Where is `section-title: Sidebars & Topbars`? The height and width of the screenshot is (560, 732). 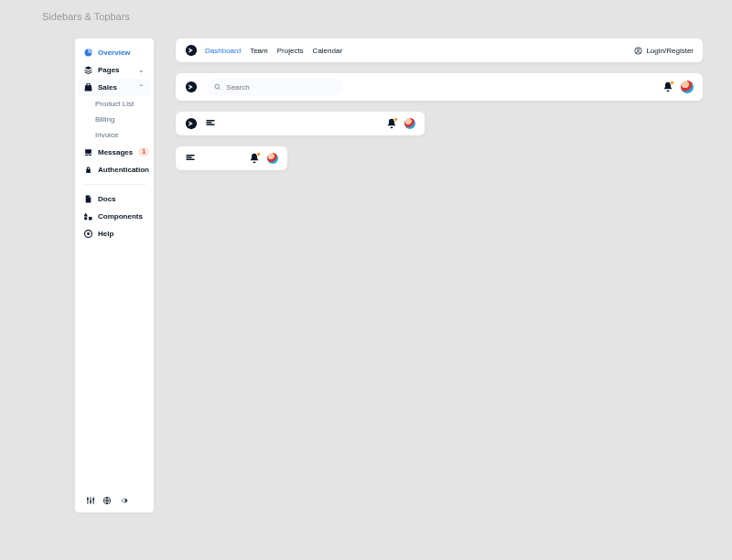 section-title: Sidebars & Topbars is located at coordinates (366, 11).